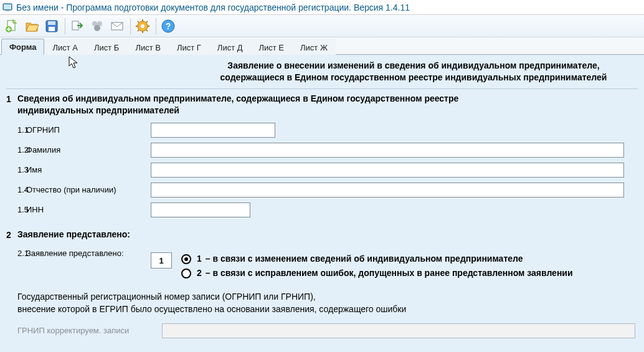 This screenshot has height=352, width=644. I want to click on field-patronymic-row: 1.4 Отчество (при наличии), so click(322, 190).